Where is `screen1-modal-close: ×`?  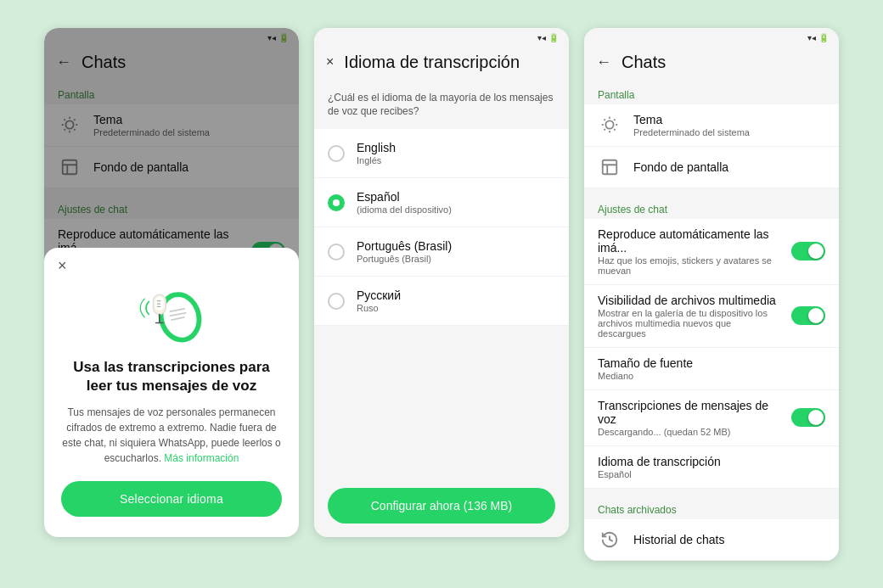
screen1-modal-close: × is located at coordinates (63, 266).